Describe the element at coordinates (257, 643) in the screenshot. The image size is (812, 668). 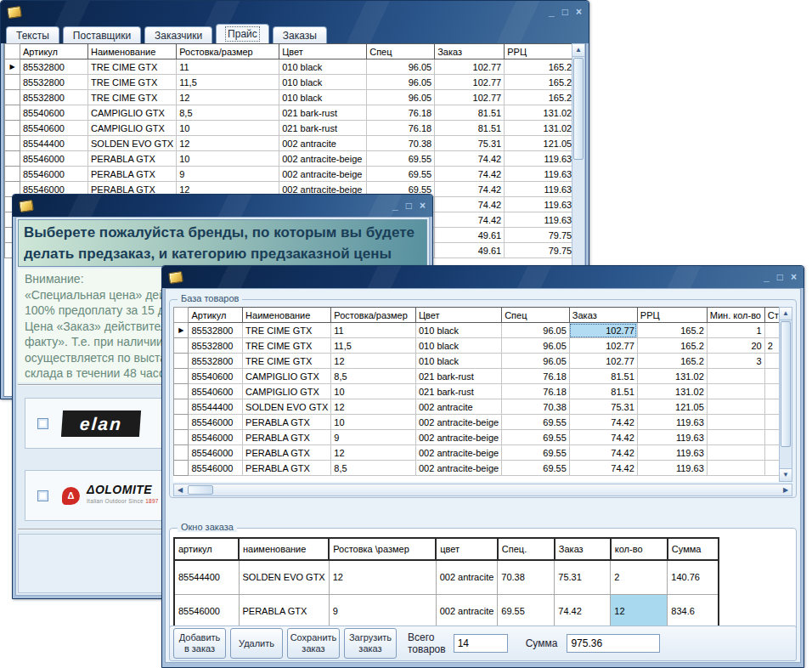
I see `delete-button: Удалить` at that location.